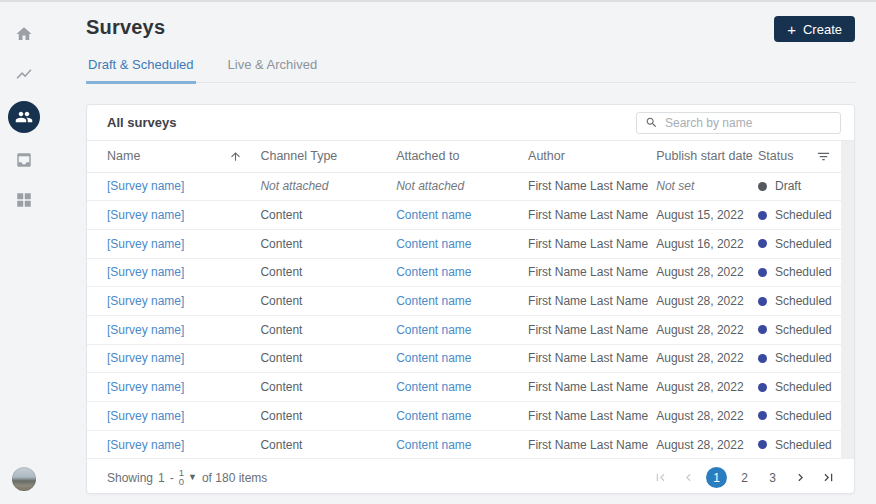 This screenshot has width=876, height=504. Describe the element at coordinates (688, 478) in the screenshot. I see `previous-page-button` at that location.